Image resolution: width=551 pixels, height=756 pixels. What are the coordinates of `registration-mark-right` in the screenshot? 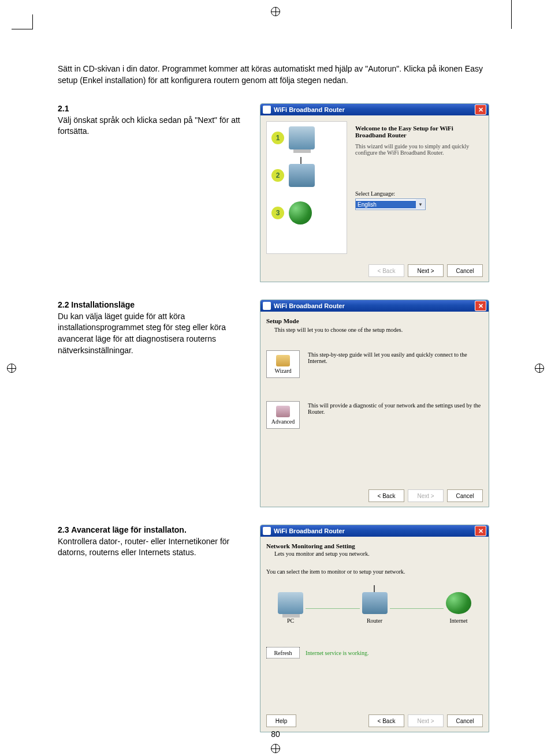 It's located at (539, 368).